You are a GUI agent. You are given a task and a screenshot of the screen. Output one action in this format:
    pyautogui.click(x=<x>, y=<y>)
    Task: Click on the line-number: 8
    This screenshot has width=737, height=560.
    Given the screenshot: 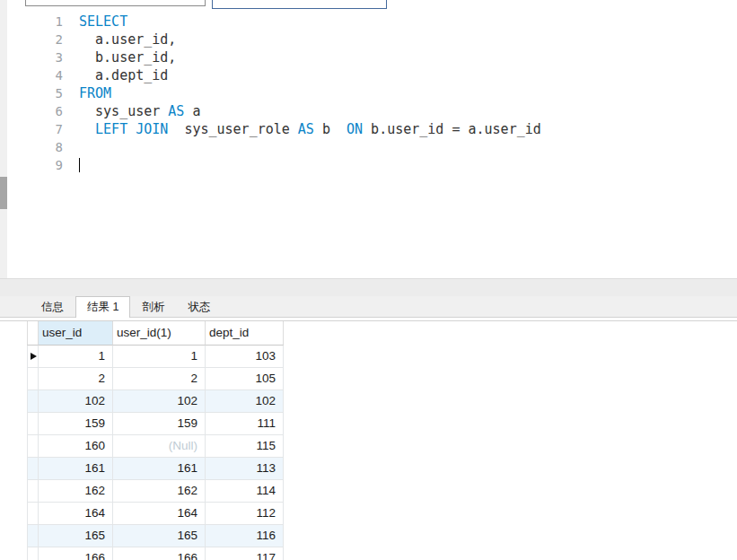 What is the action you would take?
    pyautogui.click(x=35, y=147)
    